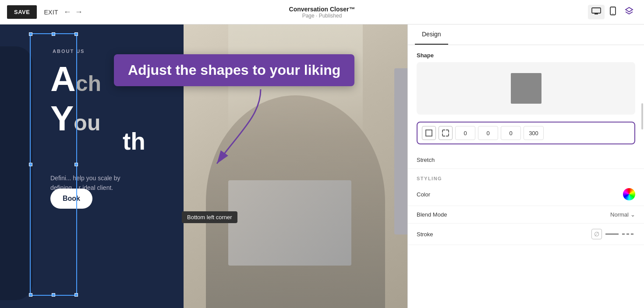  What do you see at coordinates (322, 12) in the screenshot?
I see `topbar-center: Conversation Closer™ Page · Published` at bounding box center [322, 12].